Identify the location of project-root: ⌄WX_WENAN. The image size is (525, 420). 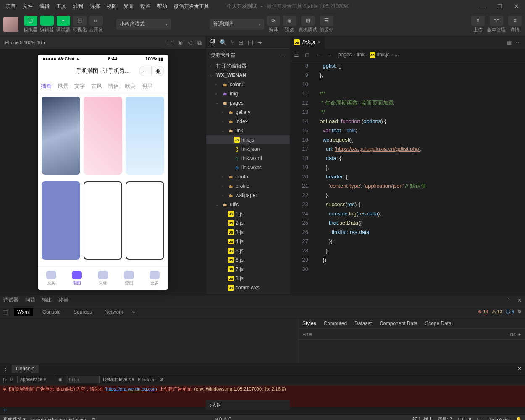
(248, 75).